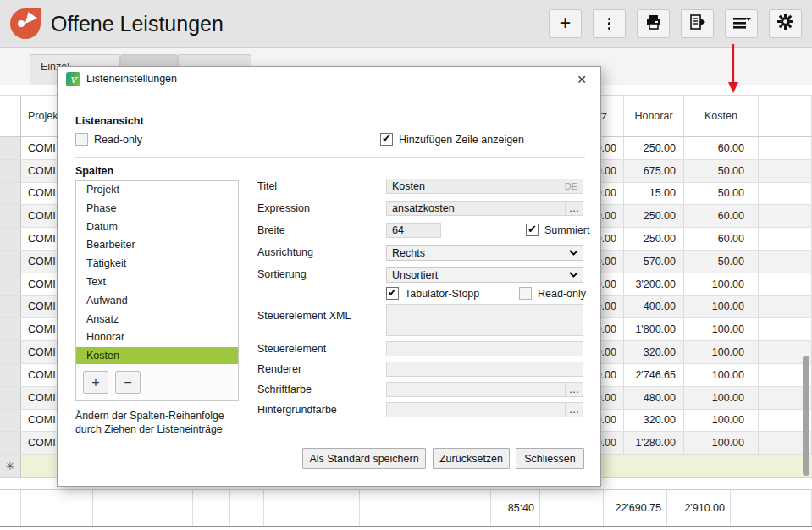 Image resolution: width=812 pixels, height=530 pixels. Describe the element at coordinates (574, 389) in the screenshot. I see `schriftfarbe-ellipsis-button: …` at that location.